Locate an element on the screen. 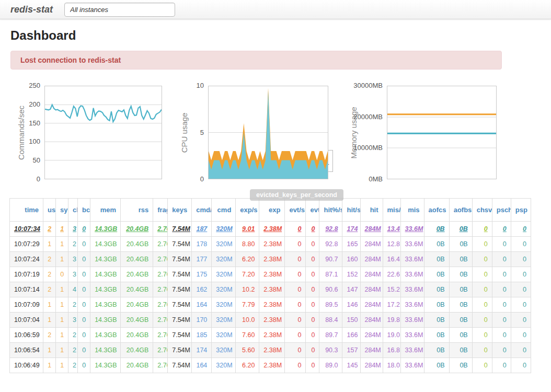 The image size is (551, 392). col-header-cmd: cmd is located at coordinates (224, 210).